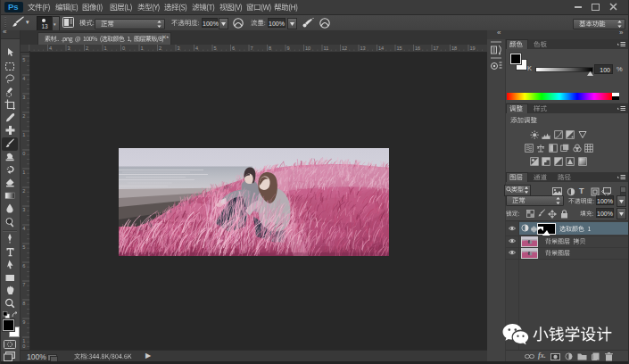 This screenshot has width=629, height=364. What do you see at coordinates (418, 48) in the screenshot?
I see `svg-text: 16` at bounding box center [418, 48].